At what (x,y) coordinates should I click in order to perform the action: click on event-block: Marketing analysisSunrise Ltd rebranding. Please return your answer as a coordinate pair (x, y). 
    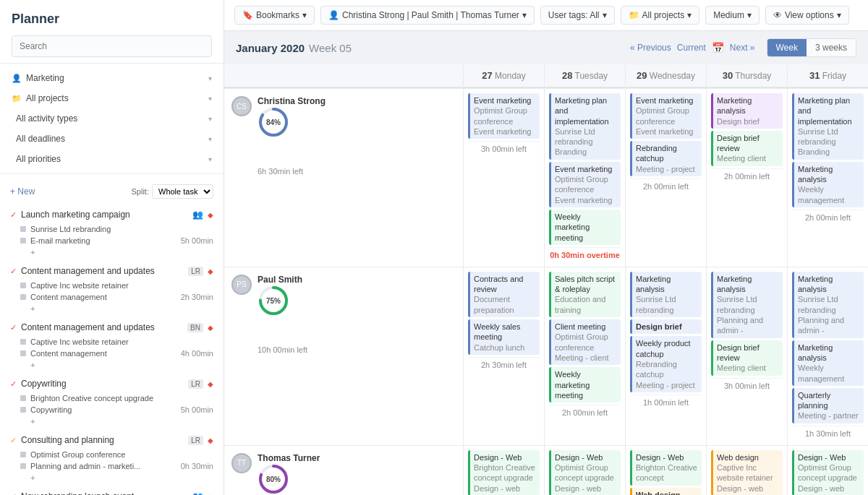
    Looking at the image, I should click on (665, 295).